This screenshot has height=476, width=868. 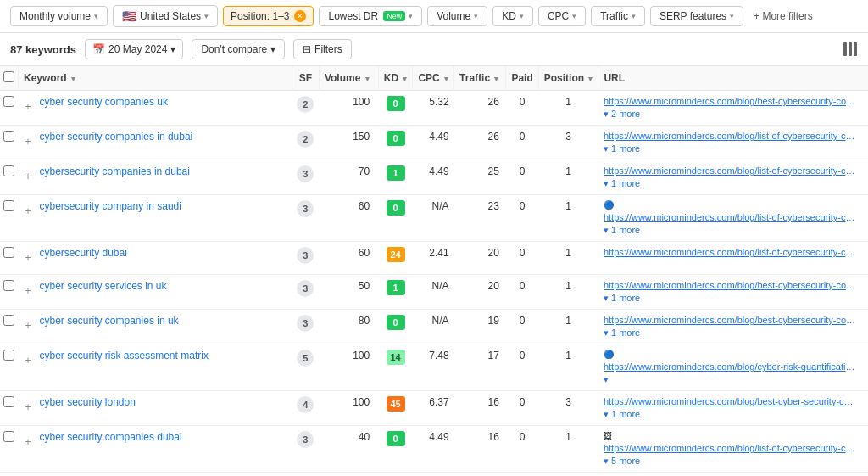 What do you see at coordinates (109, 321) in the screenshot?
I see `keyword-link: cyber security companies in uk` at bounding box center [109, 321].